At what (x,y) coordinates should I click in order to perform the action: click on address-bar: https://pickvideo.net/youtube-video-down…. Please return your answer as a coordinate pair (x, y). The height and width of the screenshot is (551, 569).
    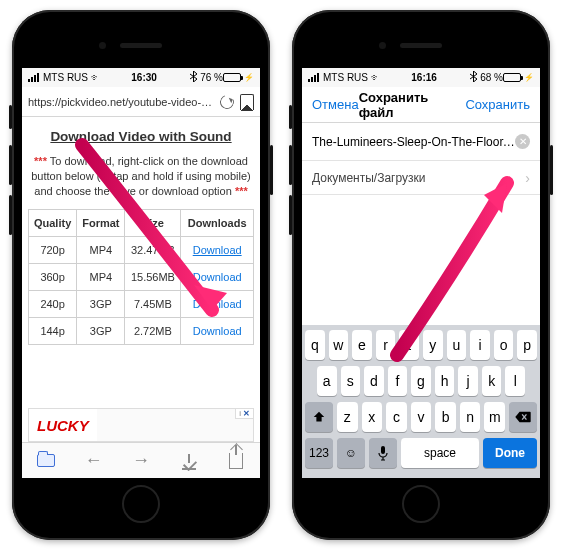
    Looking at the image, I should click on (141, 102).